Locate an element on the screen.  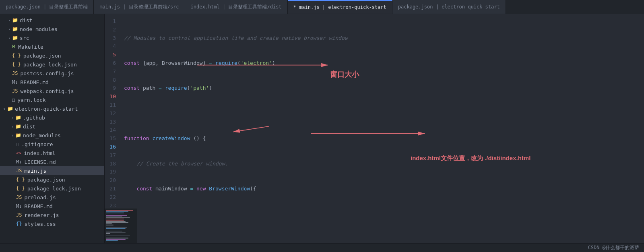
sidebar-label: LICENSE.md is located at coordinates (40, 162).